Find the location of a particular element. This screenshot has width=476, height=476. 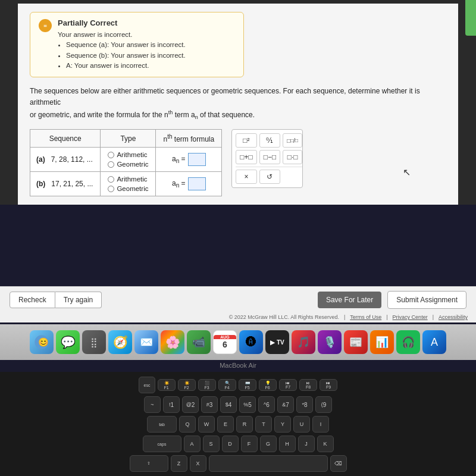

key-d: D is located at coordinates (230, 444).